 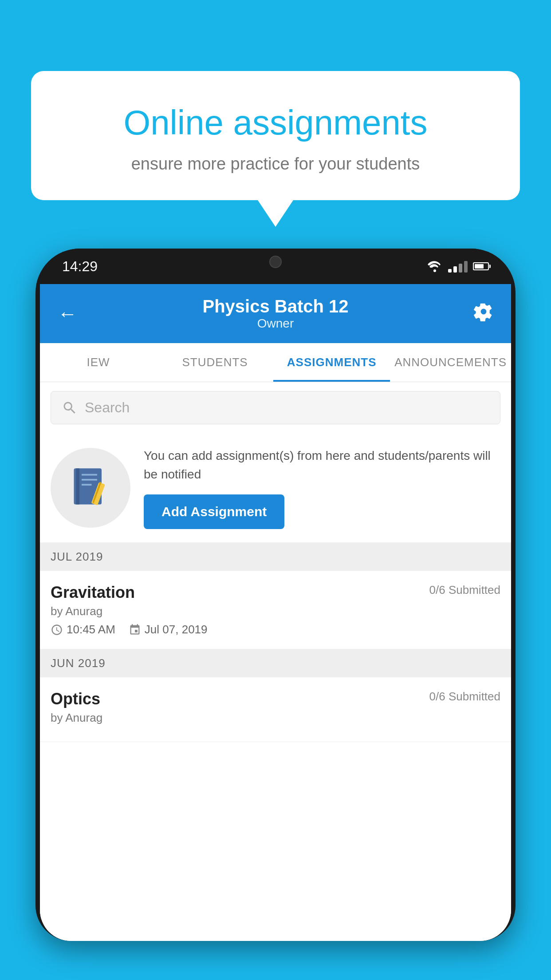 I want to click on section-header-jul: JUL 2019, so click(x=276, y=557).